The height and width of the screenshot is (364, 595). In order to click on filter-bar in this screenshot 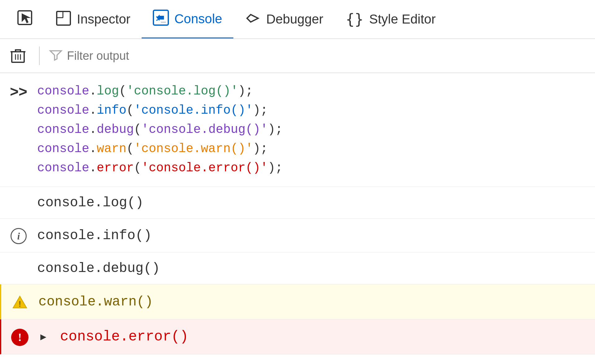, I will do `click(298, 56)`.